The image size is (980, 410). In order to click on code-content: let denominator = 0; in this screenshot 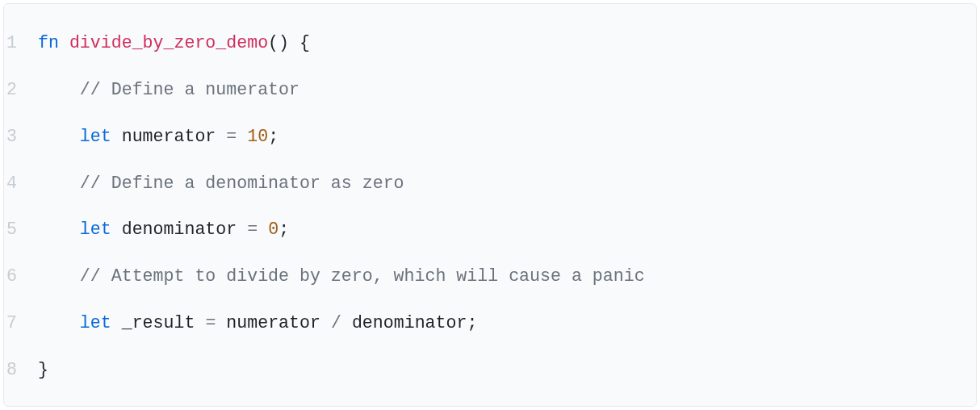, I will do `click(163, 230)`.